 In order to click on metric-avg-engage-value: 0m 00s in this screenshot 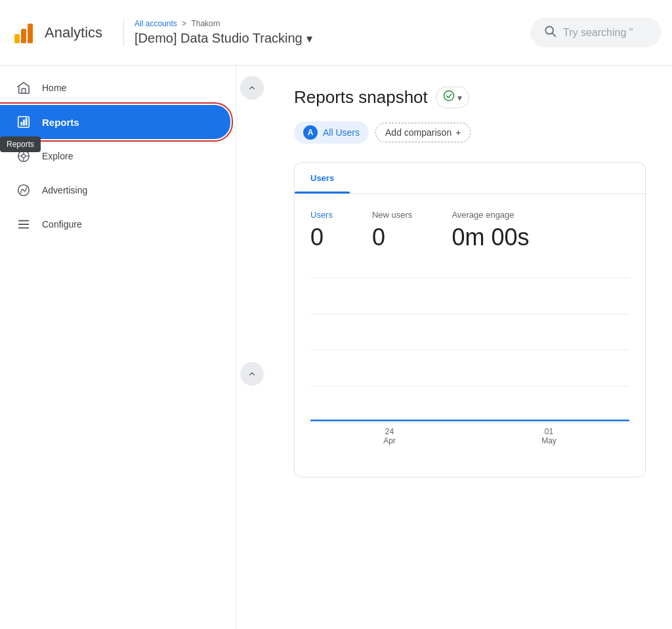, I will do `click(490, 237)`.